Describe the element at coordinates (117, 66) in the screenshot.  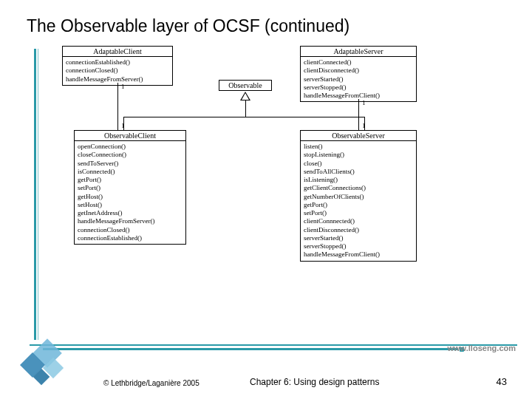
I see `class-adaptable-client: AdaptableClient connectionEstablished() …` at that location.